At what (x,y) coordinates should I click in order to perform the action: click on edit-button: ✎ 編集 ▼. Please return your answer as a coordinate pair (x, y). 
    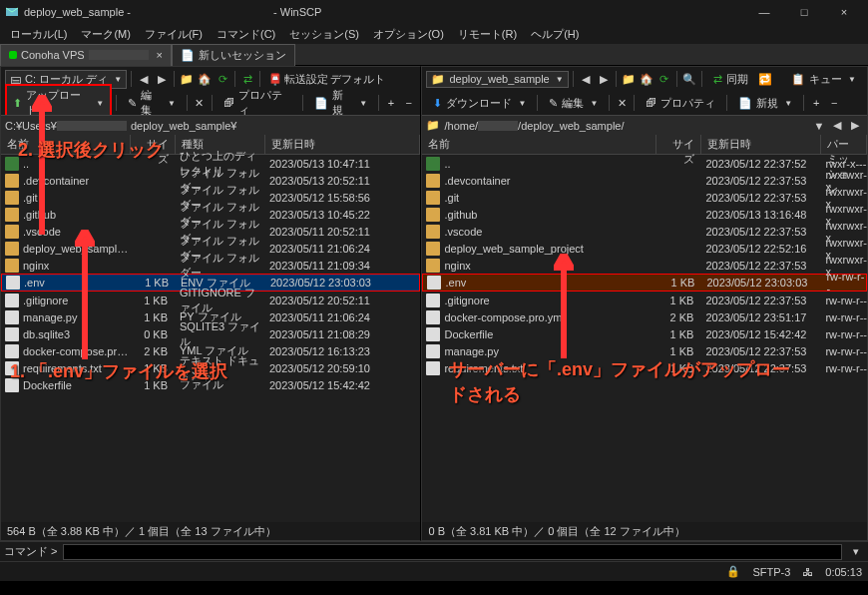
    Looking at the image, I should click on (573, 104).